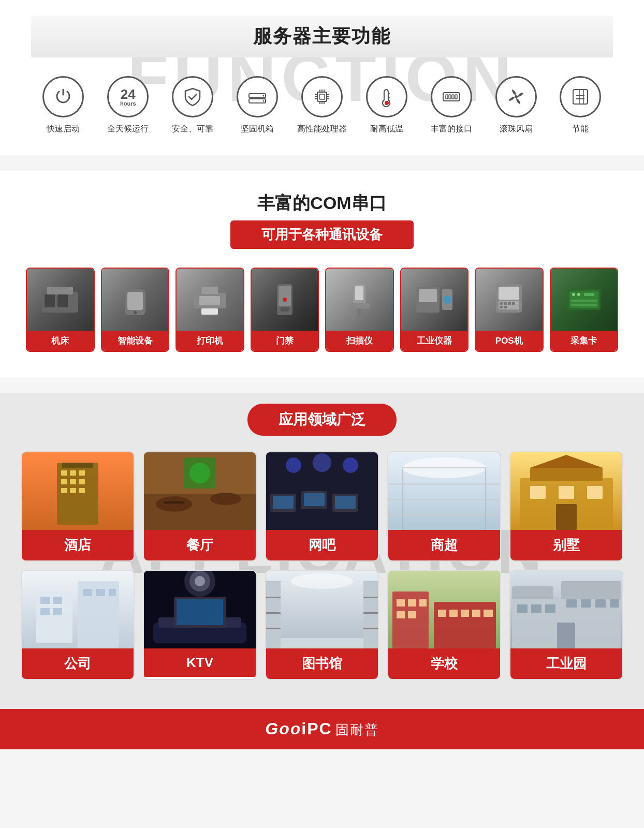 The image size is (644, 828). I want to click on fan-icon, so click(516, 97).